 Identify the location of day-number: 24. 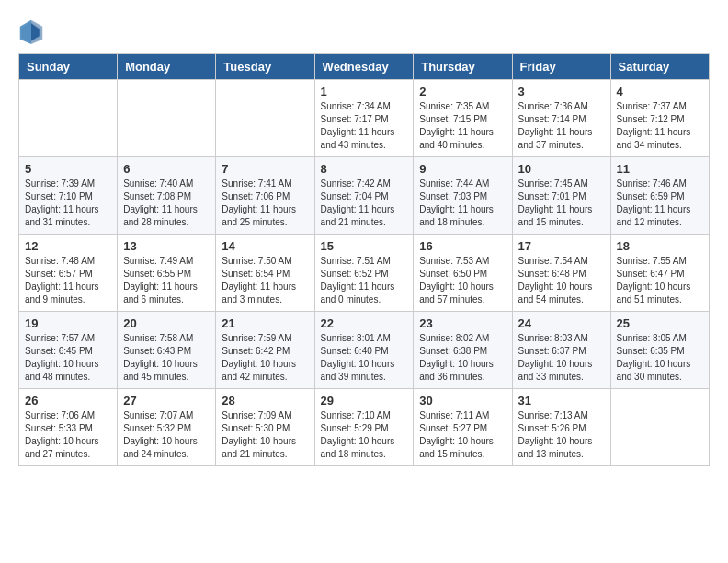
(562, 324).